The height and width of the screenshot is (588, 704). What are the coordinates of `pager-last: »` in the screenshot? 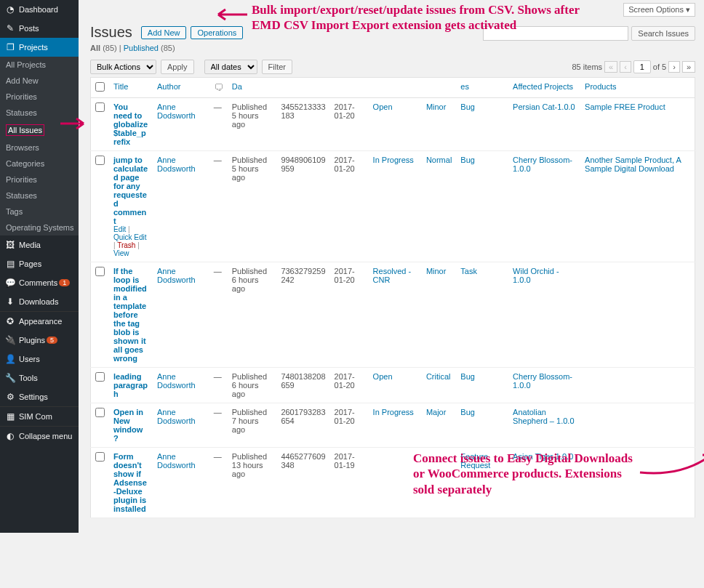 It's located at (689, 67).